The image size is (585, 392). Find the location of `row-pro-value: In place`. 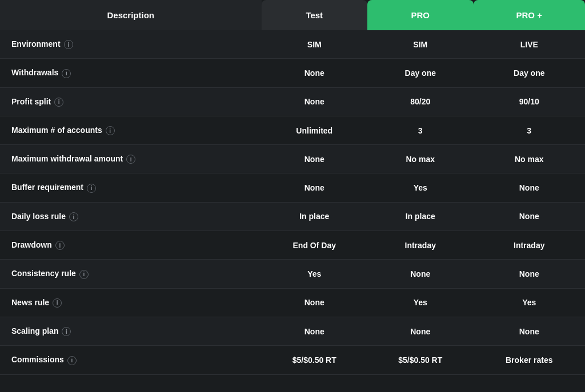

row-pro-value: In place is located at coordinates (420, 217).